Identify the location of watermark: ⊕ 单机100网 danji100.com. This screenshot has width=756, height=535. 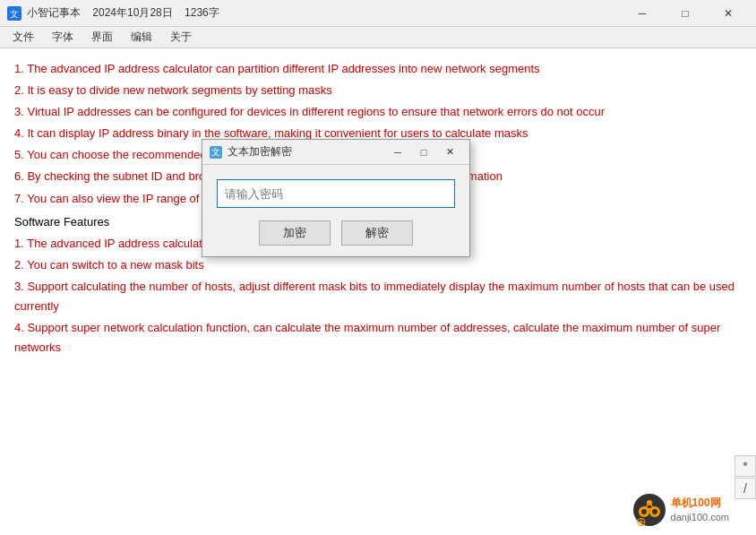
(681, 510).